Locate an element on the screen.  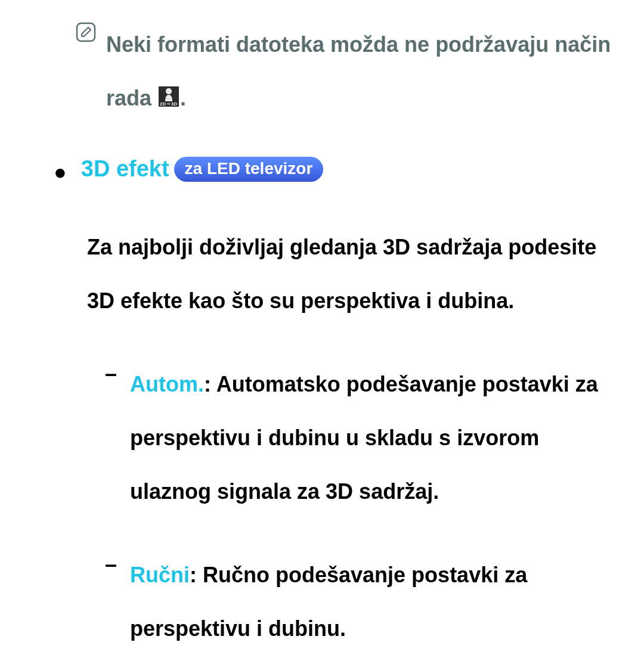
section-body: Za najbolji doživljaj gledanja 3D sadrža… is located at coordinates (357, 274).